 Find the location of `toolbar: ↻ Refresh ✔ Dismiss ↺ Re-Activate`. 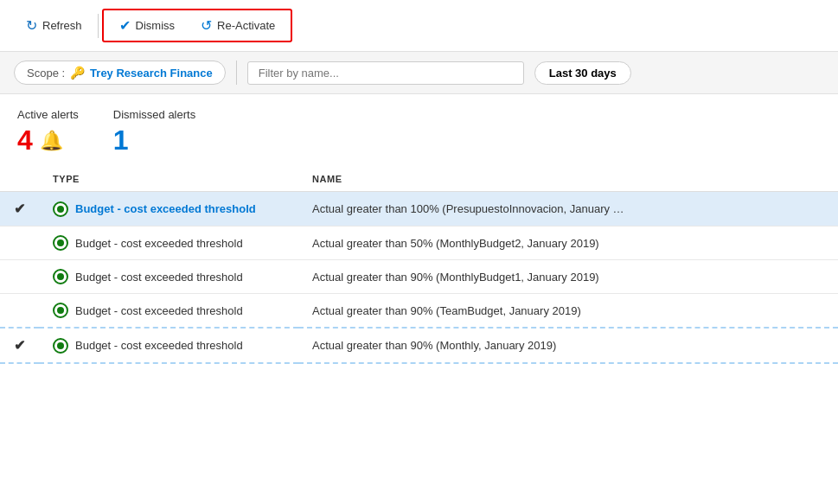

toolbar: ↻ Refresh ✔ Dismiss ↺ Re-Activate is located at coordinates (419, 26).